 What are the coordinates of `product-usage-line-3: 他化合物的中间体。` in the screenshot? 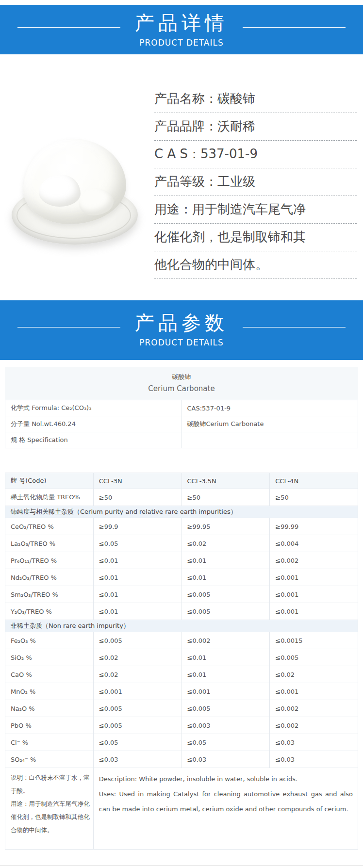 It's located at (255, 265).